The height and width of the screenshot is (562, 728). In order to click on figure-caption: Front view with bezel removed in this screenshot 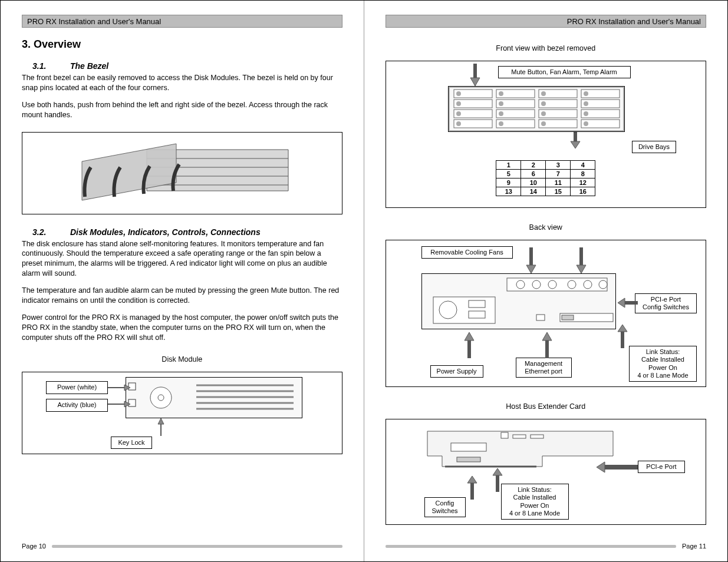, I will do `click(546, 48)`.